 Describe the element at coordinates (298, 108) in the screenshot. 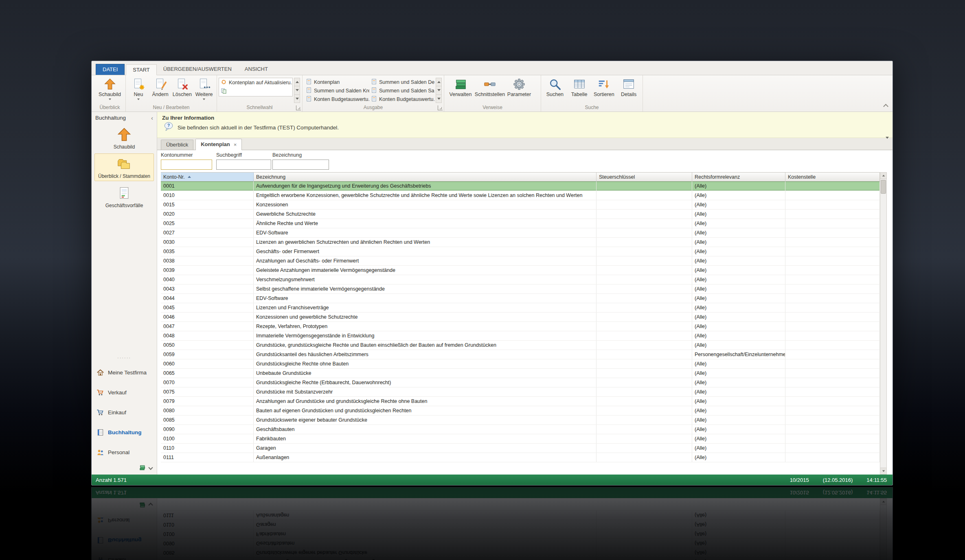

I see `schnellwahl-dialog-launcher-icon` at that location.